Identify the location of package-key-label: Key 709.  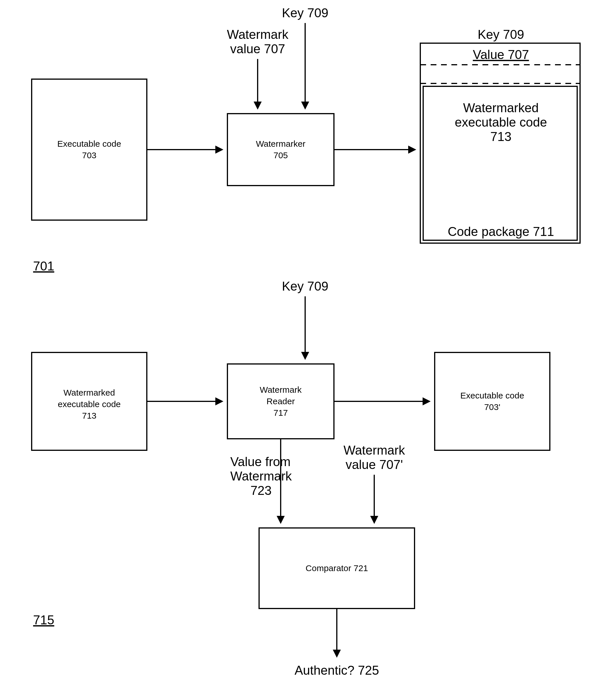
(501, 34).